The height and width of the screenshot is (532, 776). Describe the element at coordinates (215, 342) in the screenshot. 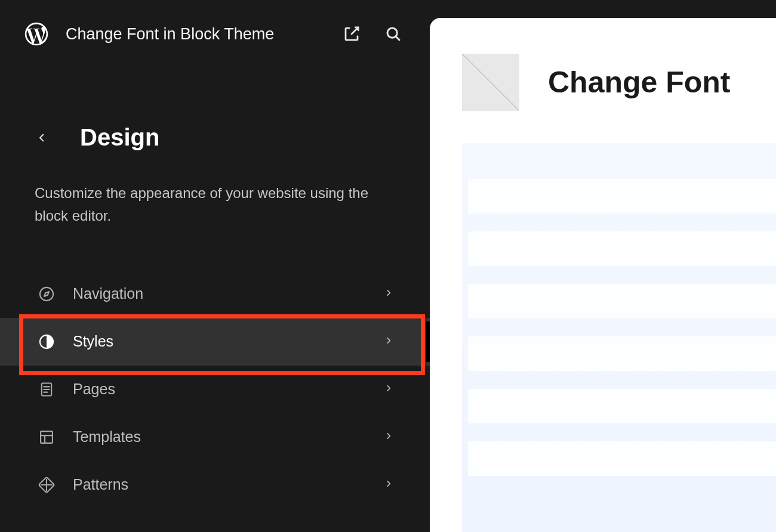

I see `menu-item-styles: Styles` at that location.